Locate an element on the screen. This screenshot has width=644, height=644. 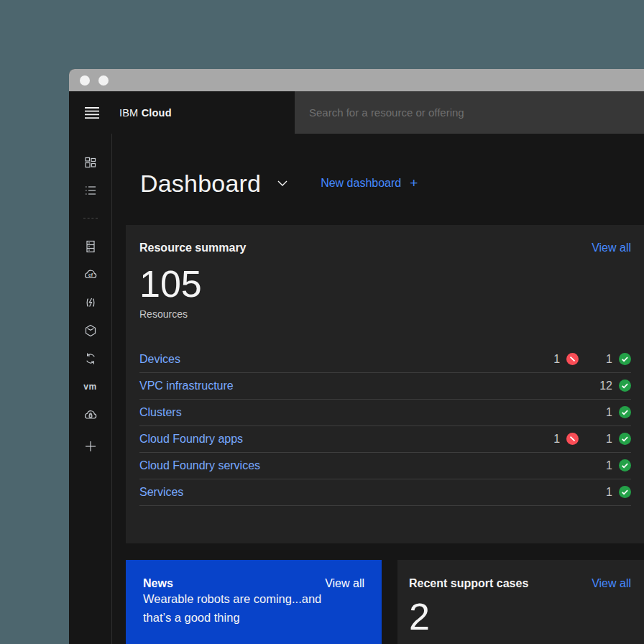
new-dashboard-label: New dashboard is located at coordinates (361, 183).